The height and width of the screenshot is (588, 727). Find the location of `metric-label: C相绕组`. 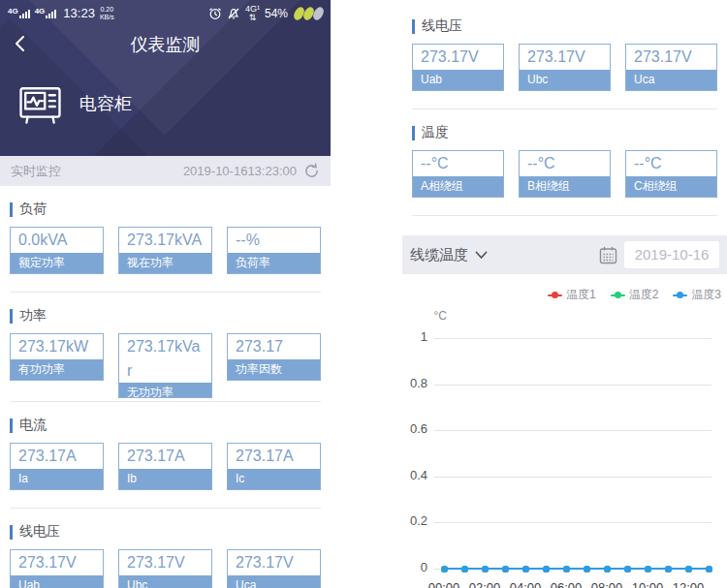

metric-label: C相绕组 is located at coordinates (671, 186).